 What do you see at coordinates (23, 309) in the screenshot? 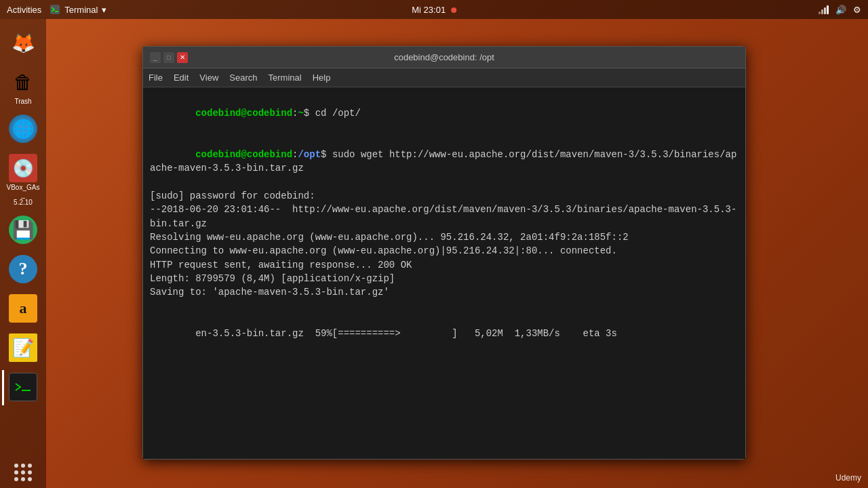
I see `sidebar-item-amazon: a` at bounding box center [23, 309].